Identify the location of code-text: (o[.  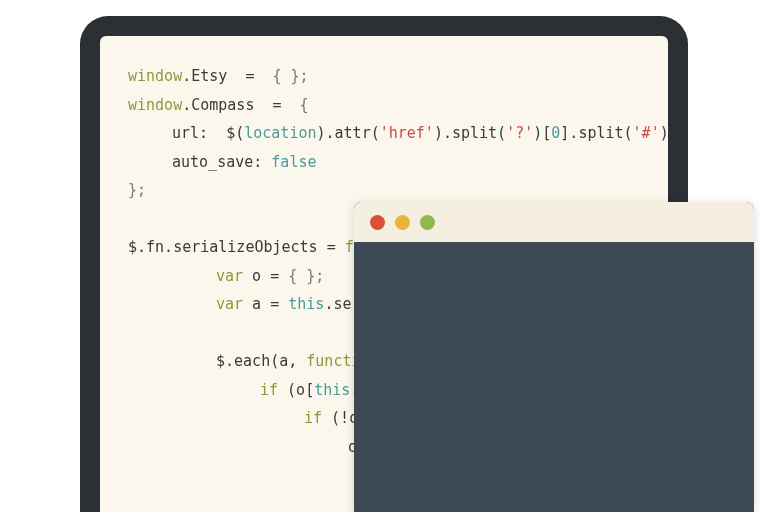
(296, 390).